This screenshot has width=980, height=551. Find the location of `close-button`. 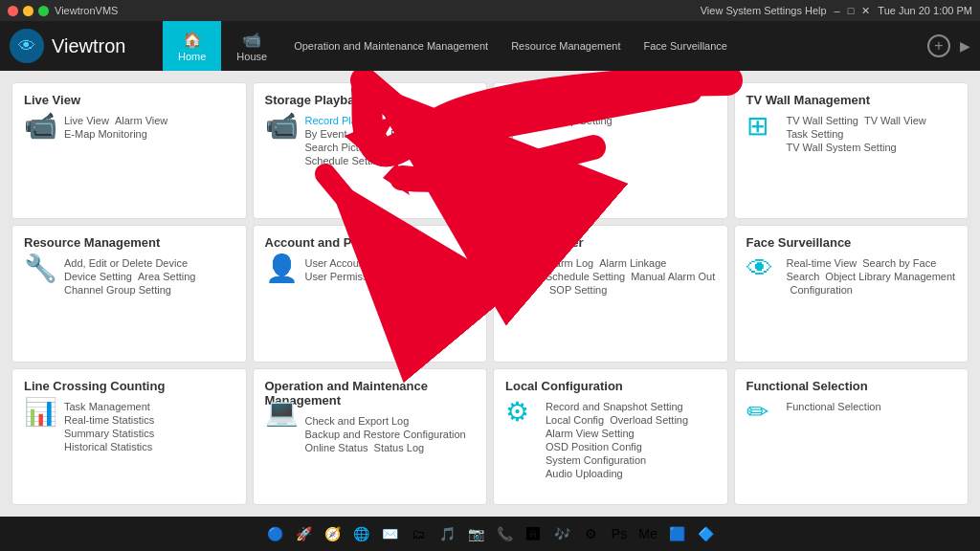

close-button is located at coordinates (13, 11).